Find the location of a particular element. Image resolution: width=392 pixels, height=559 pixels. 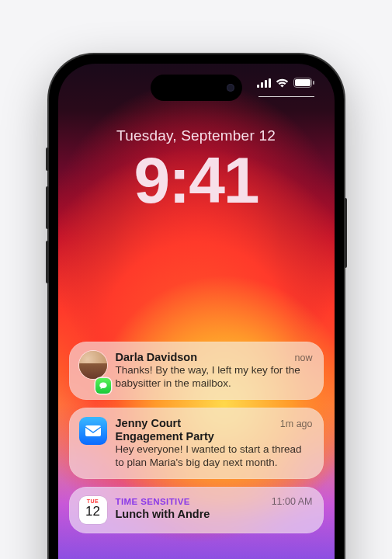

calendar-icon-day-label: TUE is located at coordinates (93, 502).